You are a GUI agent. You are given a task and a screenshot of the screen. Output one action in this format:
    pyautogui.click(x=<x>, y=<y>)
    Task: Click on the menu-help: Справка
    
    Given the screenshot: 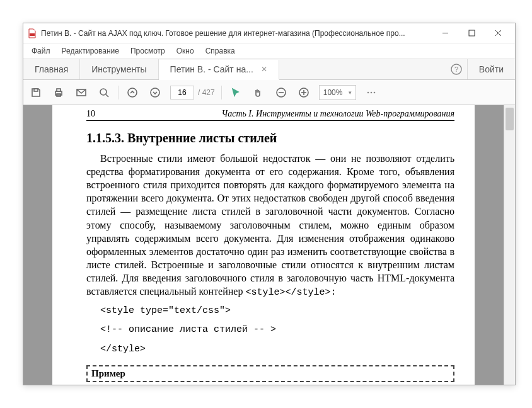 What is the action you would take?
    pyautogui.click(x=221, y=51)
    